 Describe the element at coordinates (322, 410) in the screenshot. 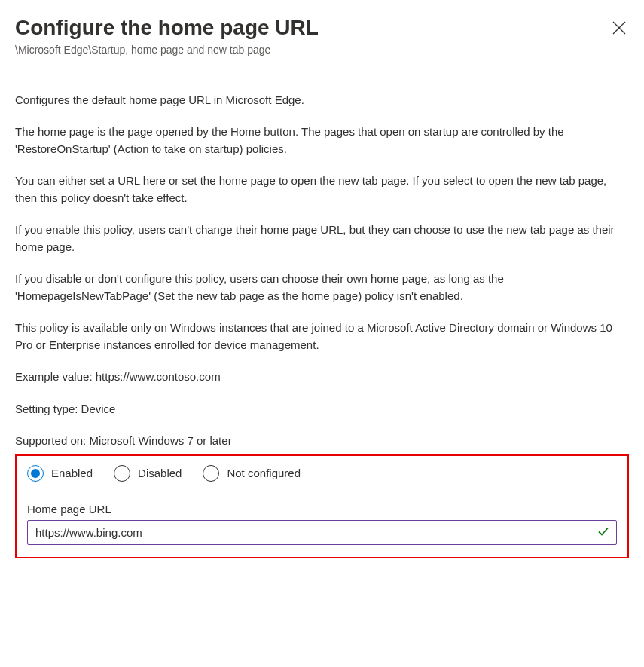

I see `setting-type: Setting type: Device` at that location.